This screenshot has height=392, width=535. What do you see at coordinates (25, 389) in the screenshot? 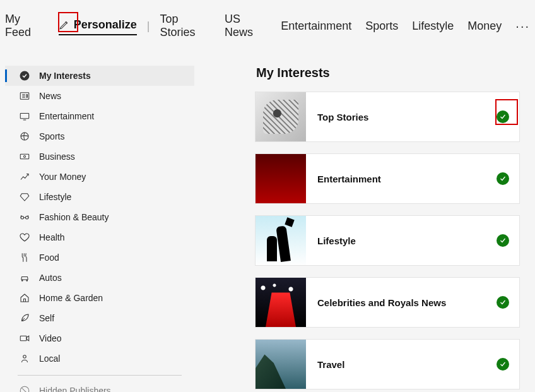
I see `blocked-icon` at bounding box center [25, 389].